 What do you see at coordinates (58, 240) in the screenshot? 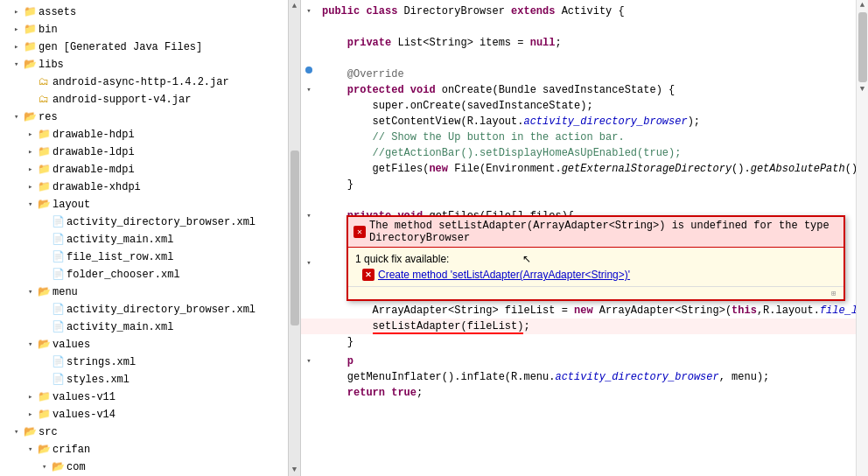
I see `xml-file-icon: 📄` at bounding box center [58, 240].